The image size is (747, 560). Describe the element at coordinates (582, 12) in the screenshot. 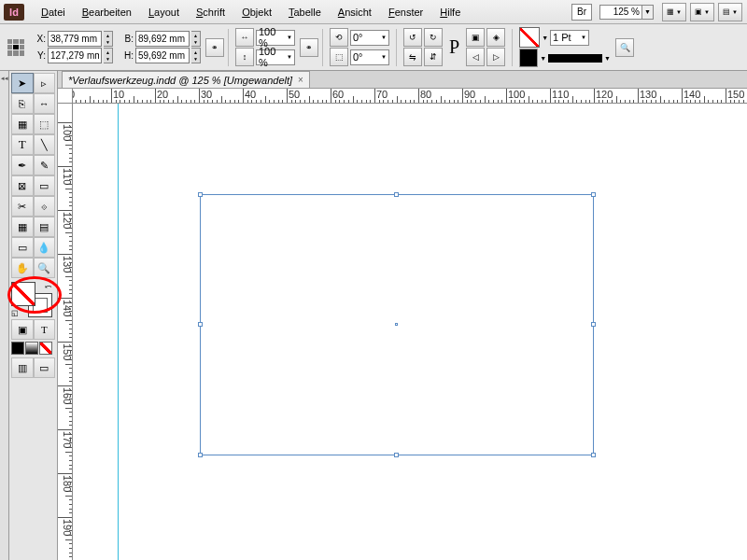

I see `bridge-button: Br` at that location.